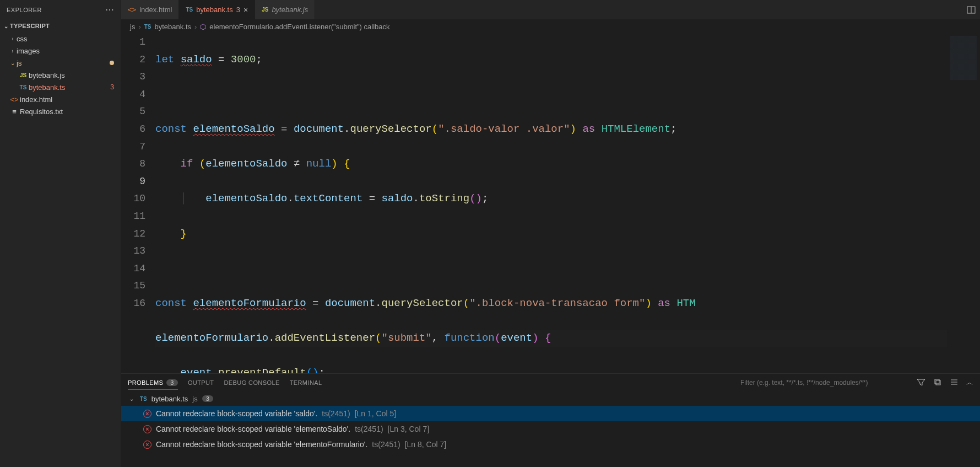 The height and width of the screenshot is (467, 980). I want to click on folder-images: › images, so click(61, 51).